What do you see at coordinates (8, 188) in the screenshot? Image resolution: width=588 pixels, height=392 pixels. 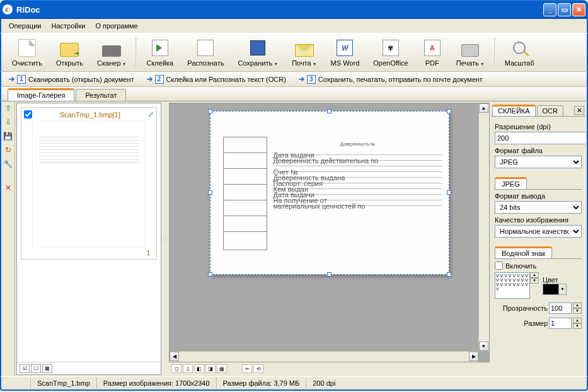 I see `delete-button: ✕` at bounding box center [8, 188].